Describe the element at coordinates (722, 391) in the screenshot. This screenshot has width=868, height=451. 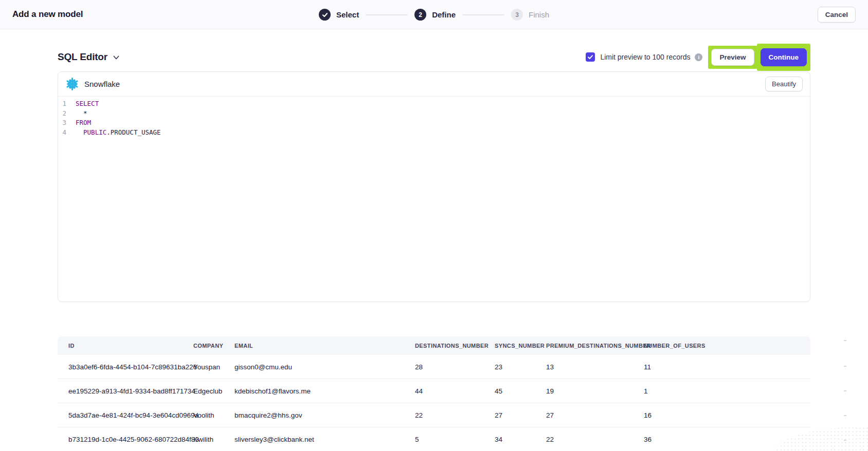
I see `table-cell: 1` at that location.